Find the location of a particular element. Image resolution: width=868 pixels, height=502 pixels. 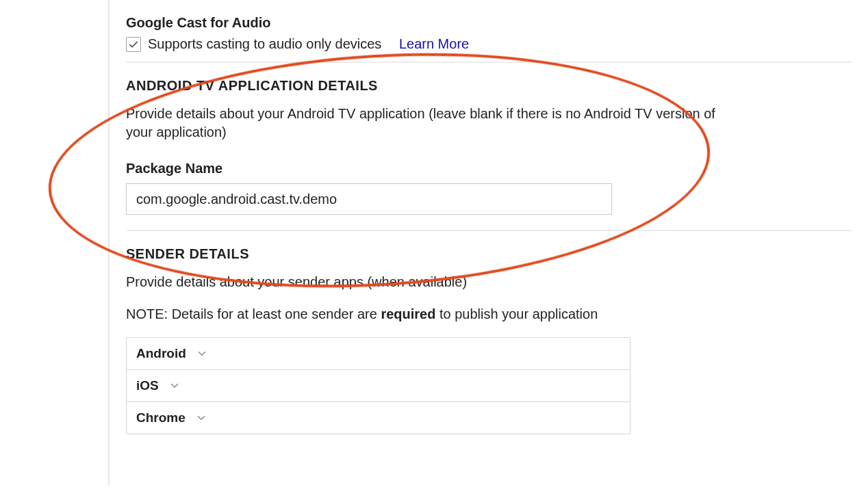

cast-audio-learn-more-link: Learn More is located at coordinates (434, 44).